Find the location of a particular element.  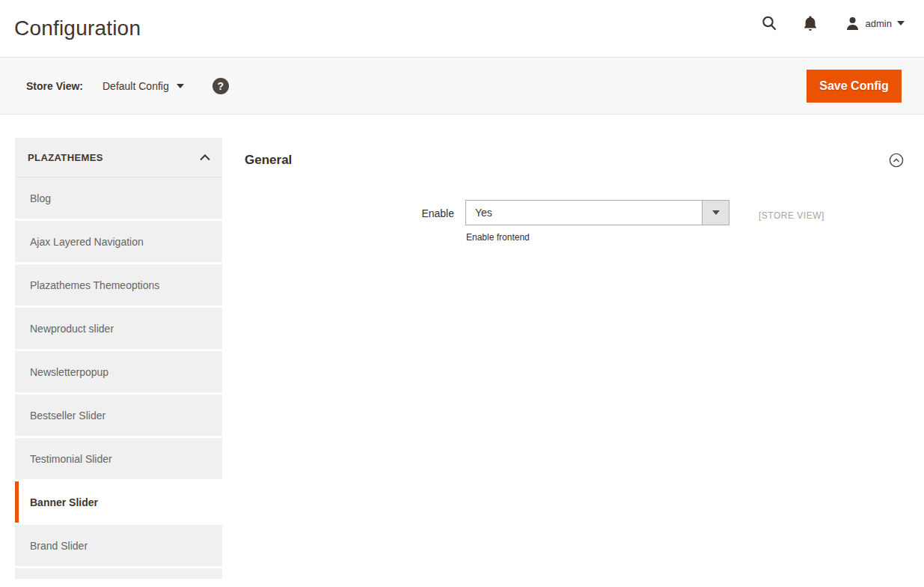

field-scope-cell: [STORE VIEW] is located at coordinates (777, 211).